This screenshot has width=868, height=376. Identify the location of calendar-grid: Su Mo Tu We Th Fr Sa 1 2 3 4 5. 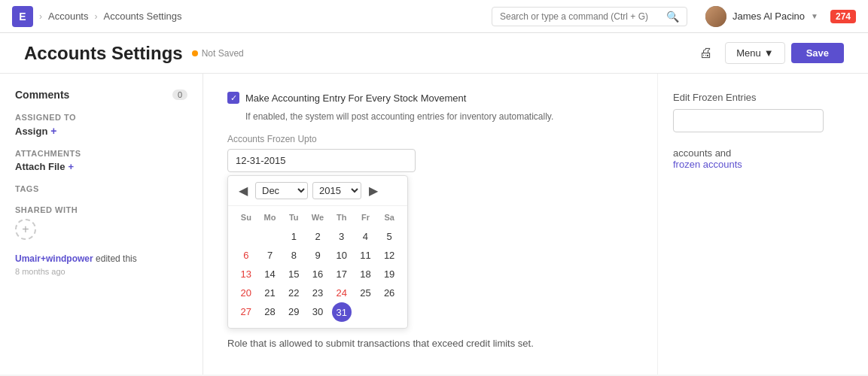
(318, 267).